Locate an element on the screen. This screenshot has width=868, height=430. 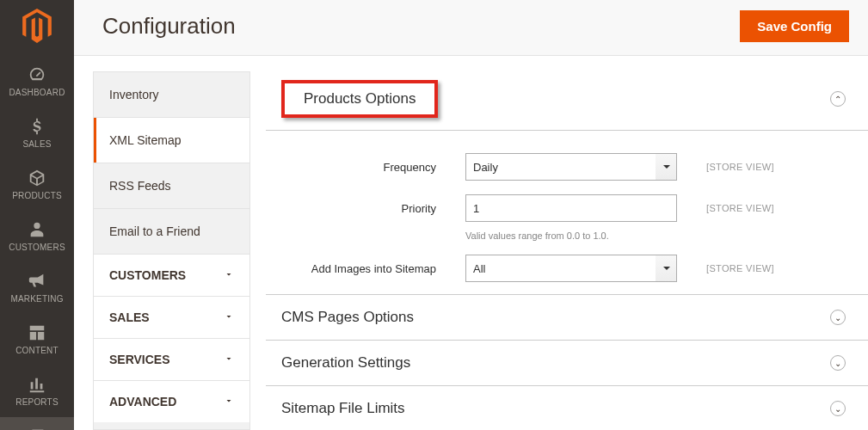
cube-icon is located at coordinates (37, 178).